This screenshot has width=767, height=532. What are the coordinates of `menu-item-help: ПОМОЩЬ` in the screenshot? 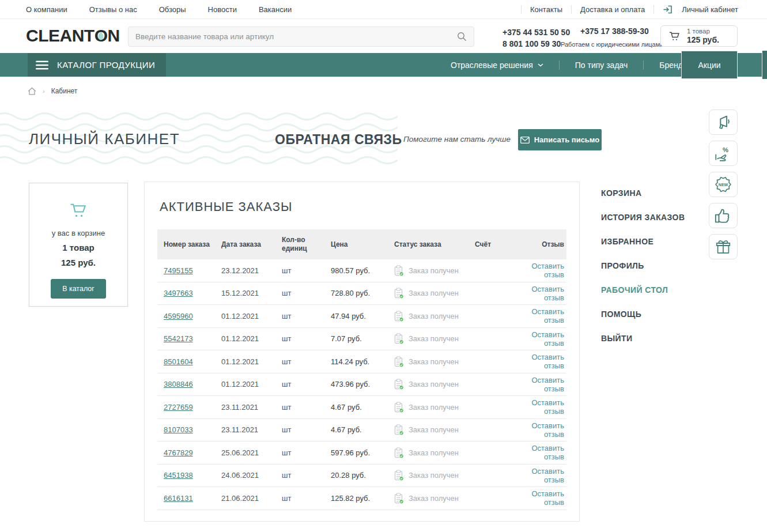 It's located at (643, 314).